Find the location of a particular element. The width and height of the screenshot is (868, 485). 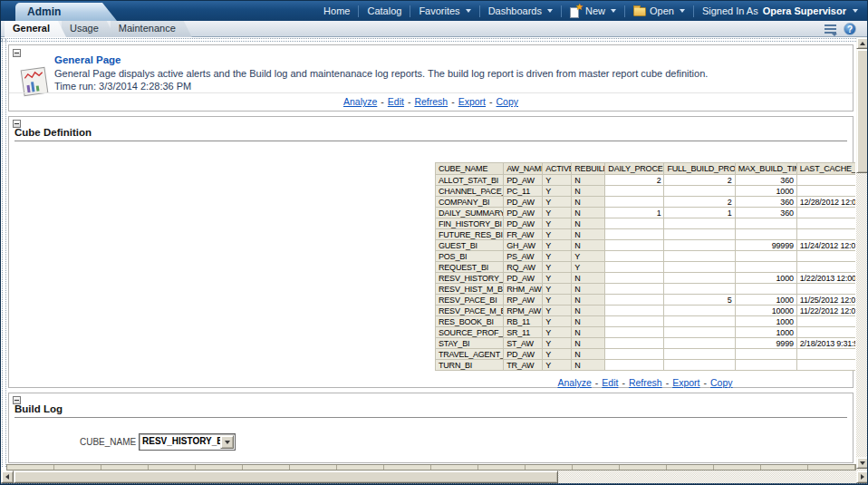

tab-general: General is located at coordinates (35, 29).